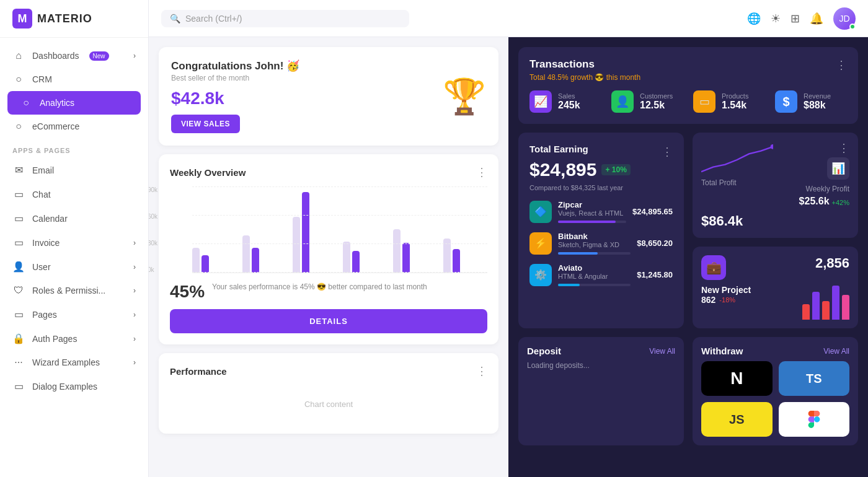 This screenshot has height=477, width=868. I want to click on view-sales-button: VIEW SALES, so click(206, 124).